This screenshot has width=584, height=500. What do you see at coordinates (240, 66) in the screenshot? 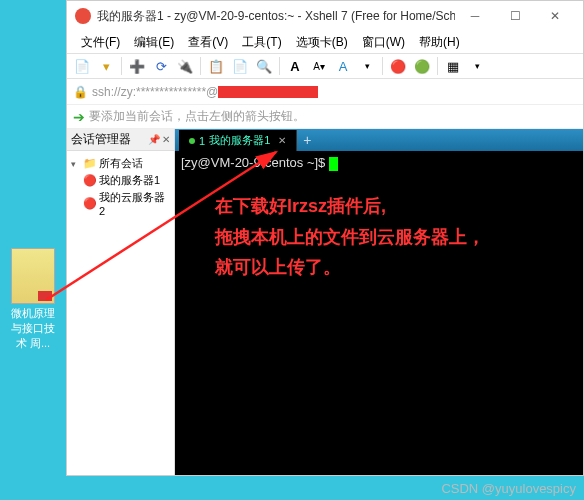
I see `paste-button: 📄` at bounding box center [240, 66].